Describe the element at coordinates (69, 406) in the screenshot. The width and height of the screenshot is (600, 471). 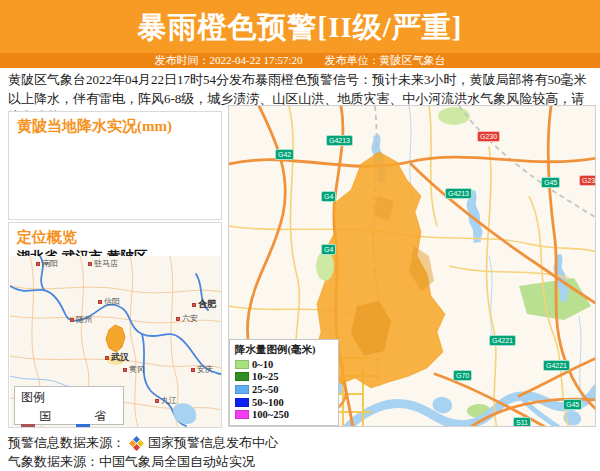
I see `overview-map-legend: 图例 国界省界` at that location.